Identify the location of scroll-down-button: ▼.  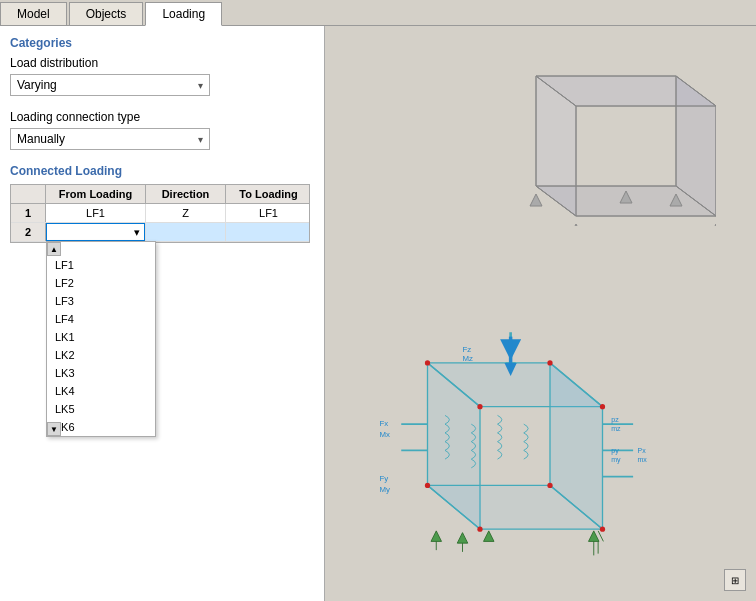
(54, 429).